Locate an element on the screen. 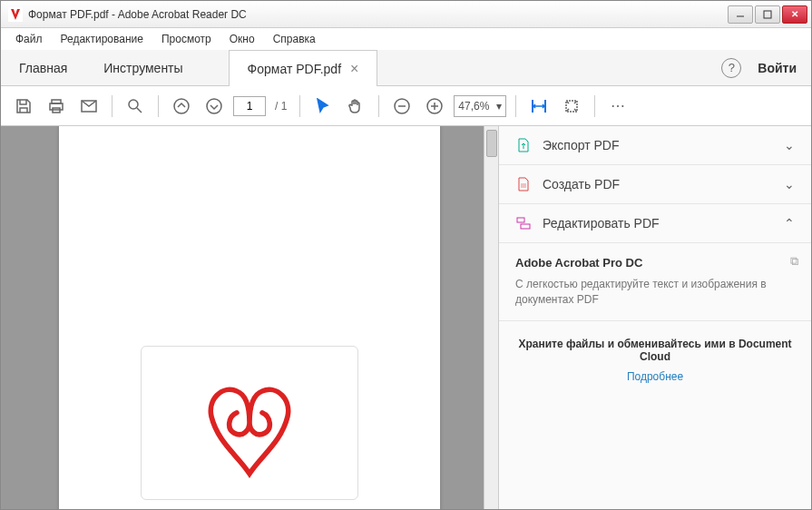  maximize-button is located at coordinates (768, 15).